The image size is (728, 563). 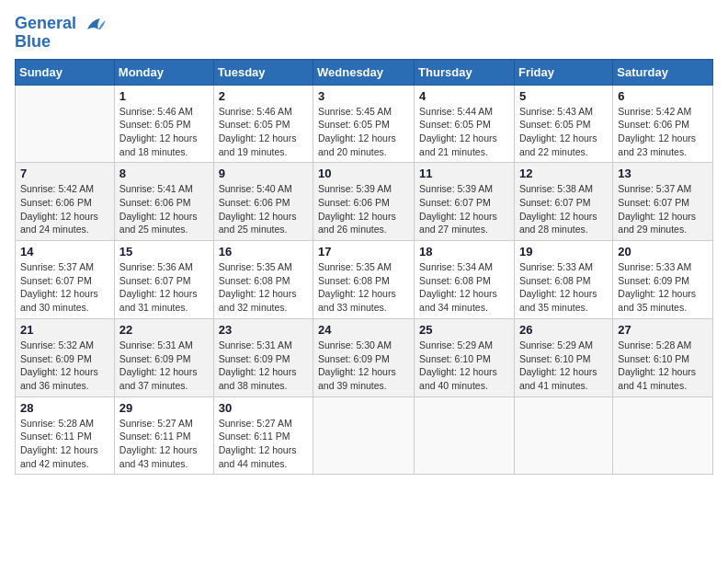 What do you see at coordinates (364, 173) in the screenshot?
I see `day-number: 10` at bounding box center [364, 173].